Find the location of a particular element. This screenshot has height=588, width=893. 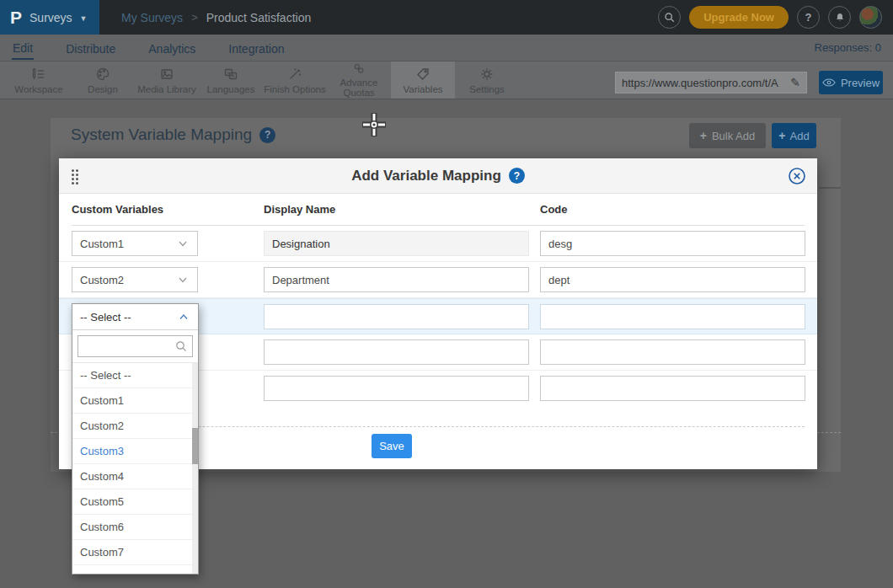

survey-url-field: https://www.questionpro.com/t/A ✎ is located at coordinates (711, 83).